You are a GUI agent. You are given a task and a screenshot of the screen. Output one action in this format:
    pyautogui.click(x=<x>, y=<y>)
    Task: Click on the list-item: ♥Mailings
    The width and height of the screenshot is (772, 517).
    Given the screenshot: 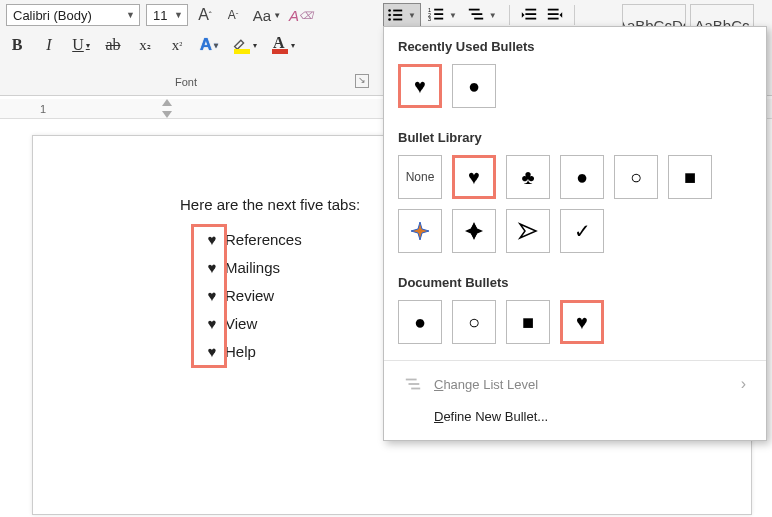 What is the action you would take?
    pyautogui.click(x=250, y=268)
    